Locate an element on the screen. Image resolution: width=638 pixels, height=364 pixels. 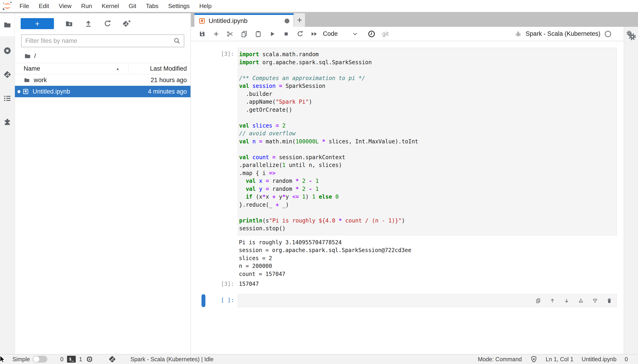
folder-icon is located at coordinates (27, 80).